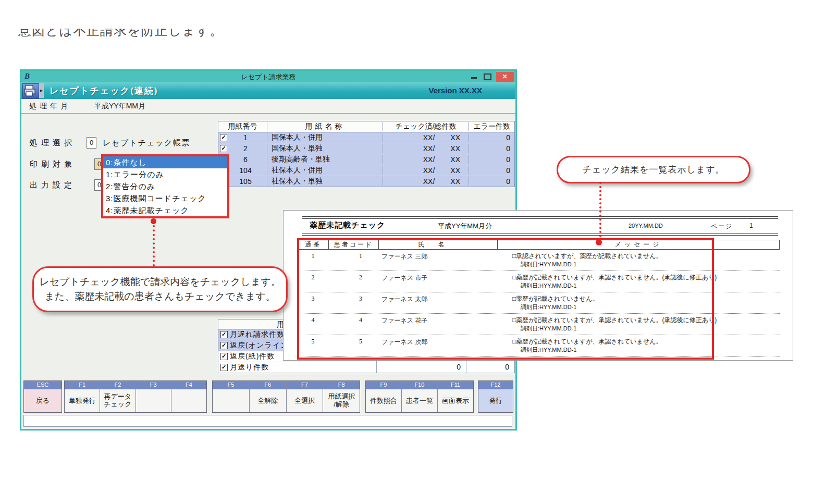 The image size is (813, 504). What do you see at coordinates (268, 421) in the screenshot?
I see `status-bar` at bounding box center [268, 421].